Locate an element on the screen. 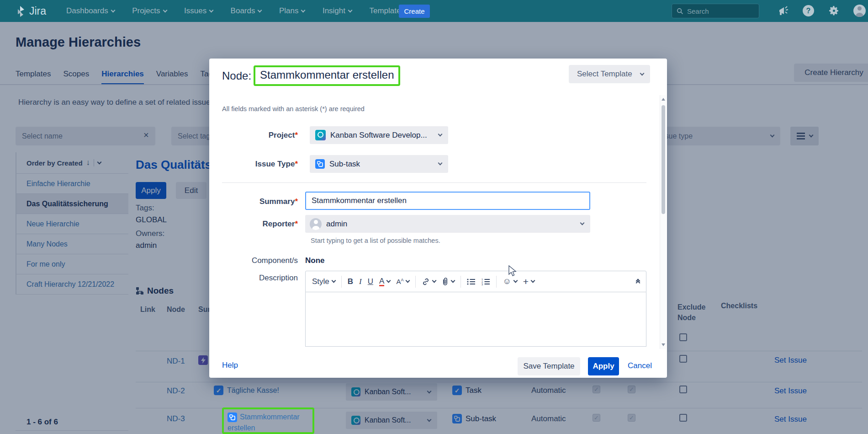  nd3-summary-annotation: Stammkommentar erstellen is located at coordinates (268, 421).